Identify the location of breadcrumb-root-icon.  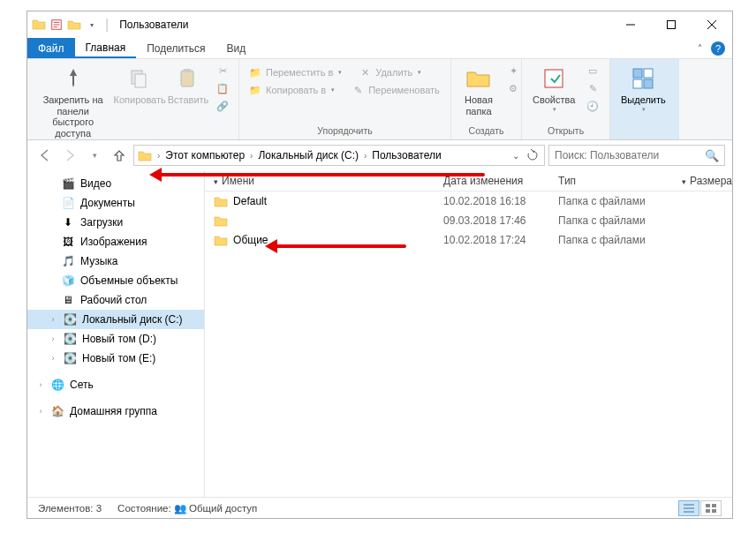
(145, 155).